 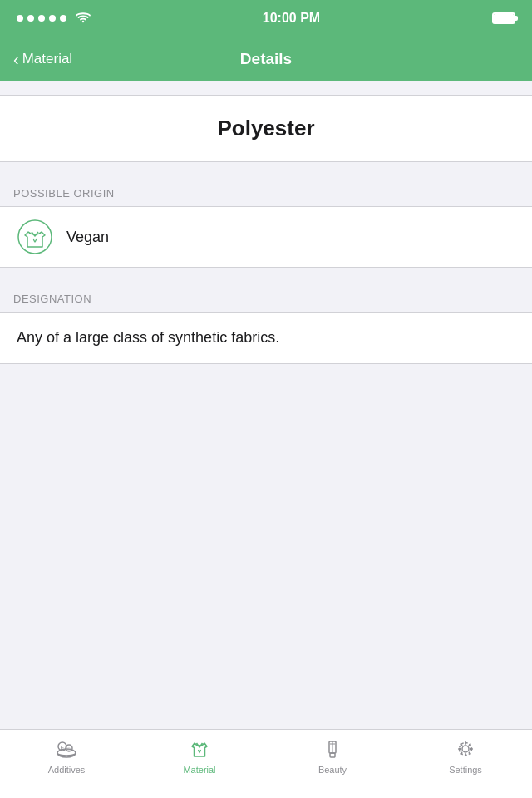 I want to click on tab-material-label: Material, so click(x=200, y=770).